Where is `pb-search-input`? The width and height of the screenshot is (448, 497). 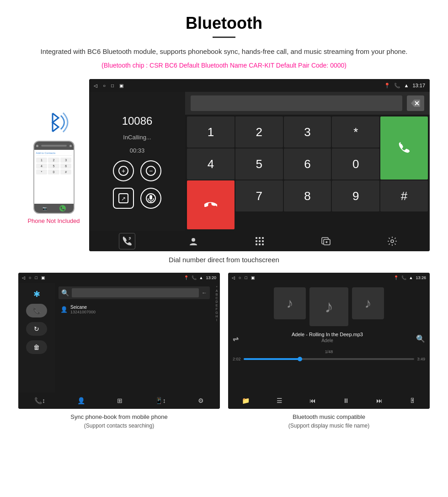 pb-search-input is located at coordinates (135, 293).